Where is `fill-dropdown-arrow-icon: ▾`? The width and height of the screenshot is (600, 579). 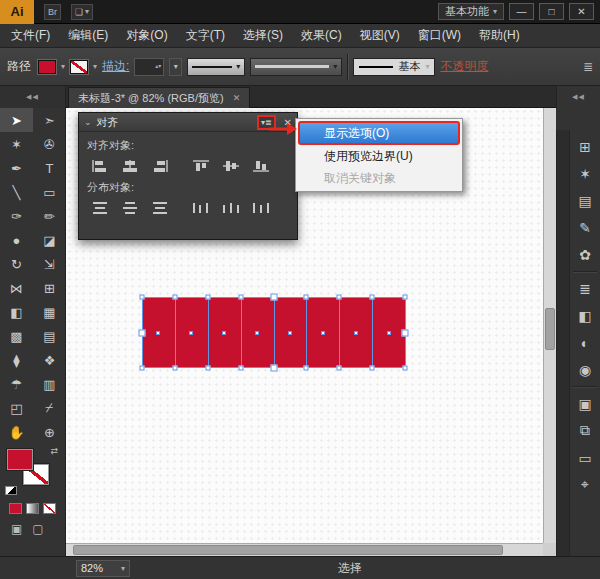 fill-dropdown-arrow-icon: ▾ is located at coordinates (63, 66).